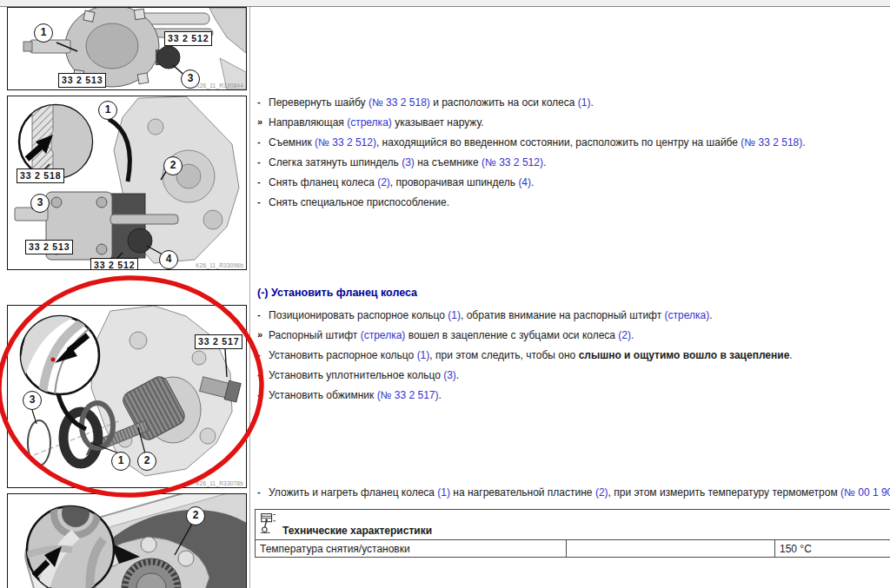  Describe the element at coordinates (292, 142) in the screenshot. I see `step-text: Съемник` at that location.